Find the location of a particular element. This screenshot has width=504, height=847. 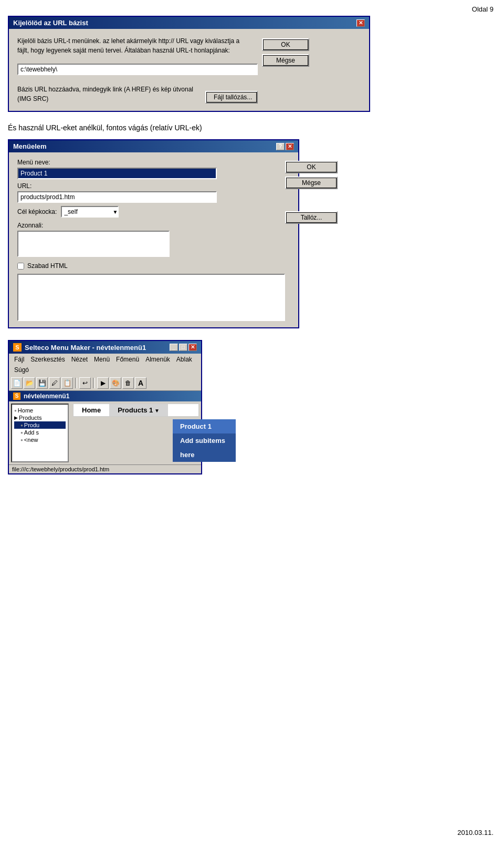

dialog3-title: Selteco Menu Maker - névtelenmenü1 is located at coordinates (85, 348).